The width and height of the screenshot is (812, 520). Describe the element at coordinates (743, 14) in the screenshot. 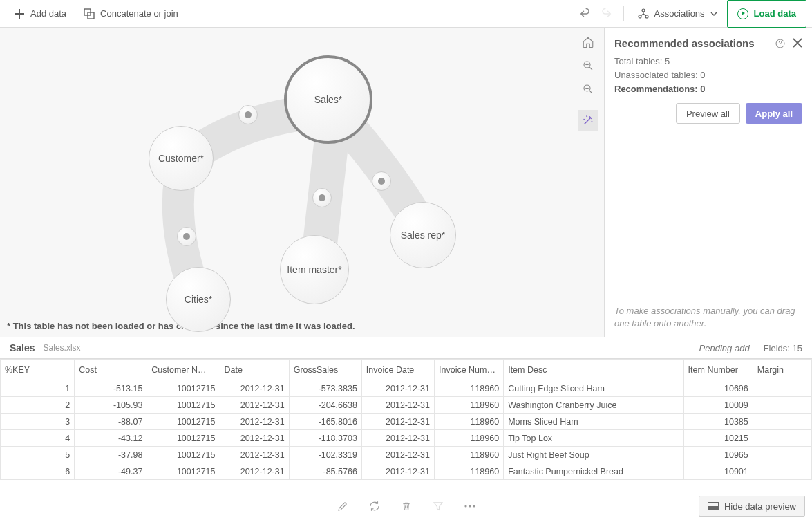

I see `play-icon` at that location.